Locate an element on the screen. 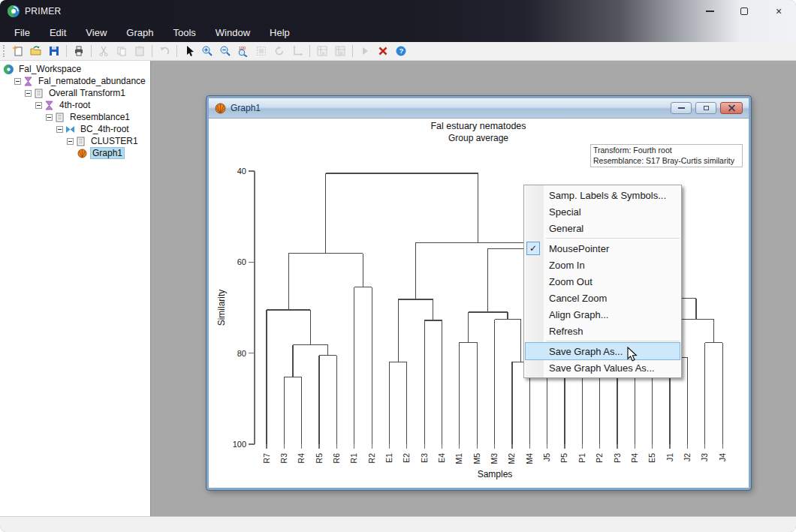  topbar: PRIMER × FileEditViewGraphToolsWindowHel… is located at coordinates (398, 21).